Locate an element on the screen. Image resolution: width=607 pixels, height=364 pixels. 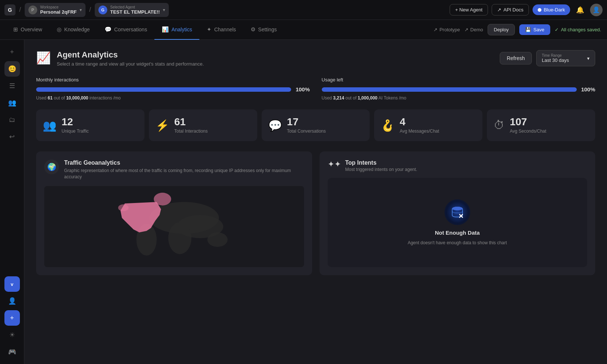
workspace-icon: P is located at coordinates (33, 10).